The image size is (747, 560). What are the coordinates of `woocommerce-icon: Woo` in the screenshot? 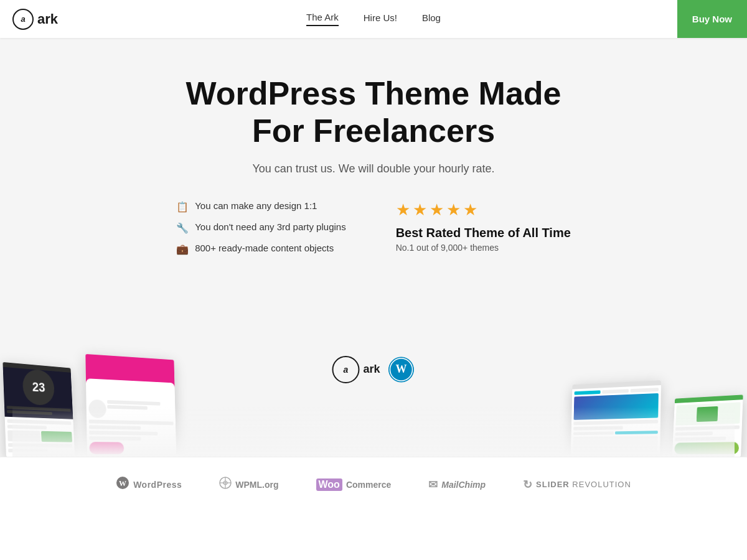 It's located at (329, 485).